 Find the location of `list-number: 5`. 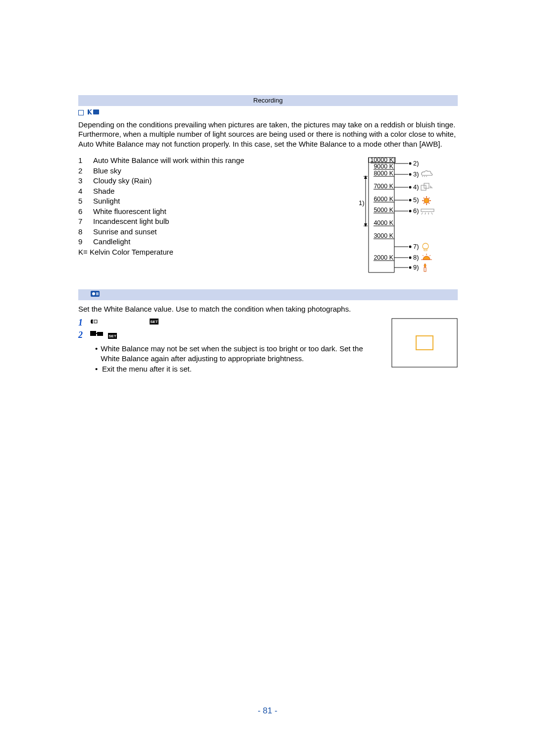

list-number: 5 is located at coordinates (81, 201).